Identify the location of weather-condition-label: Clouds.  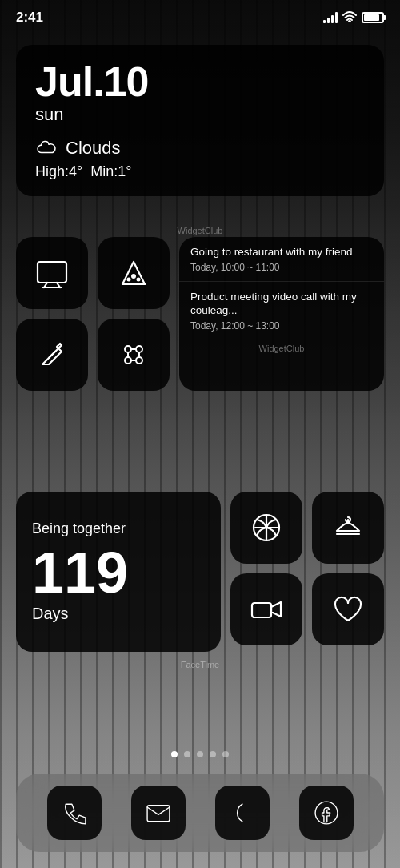
(93, 148).